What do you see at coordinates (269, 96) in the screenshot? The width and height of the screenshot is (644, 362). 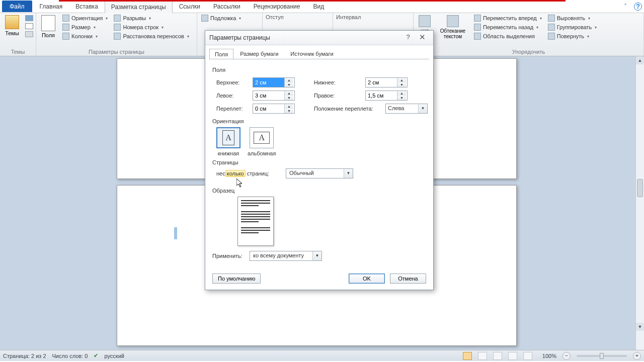 I see `input-left` at bounding box center [269, 96].